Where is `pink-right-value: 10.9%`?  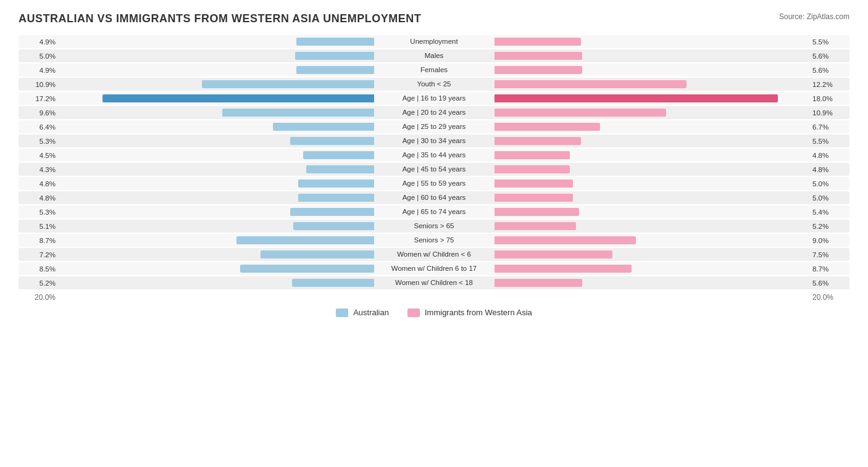 pink-right-value: 10.9% is located at coordinates (830, 113).